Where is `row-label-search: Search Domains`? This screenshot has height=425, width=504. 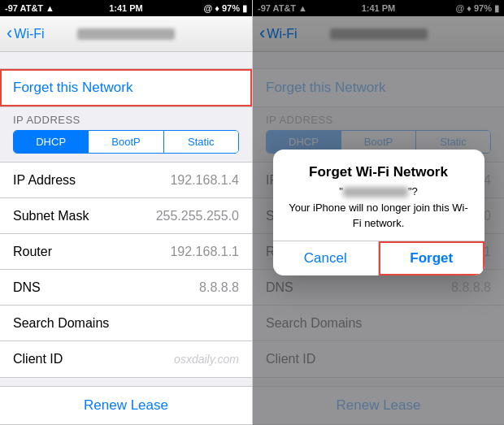
row-label-search: Search Domains is located at coordinates (61, 323).